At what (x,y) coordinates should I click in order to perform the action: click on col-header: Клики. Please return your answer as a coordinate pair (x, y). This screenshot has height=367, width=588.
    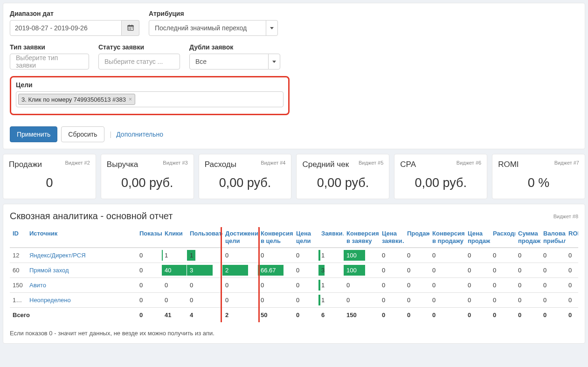
    Looking at the image, I should click on (174, 237).